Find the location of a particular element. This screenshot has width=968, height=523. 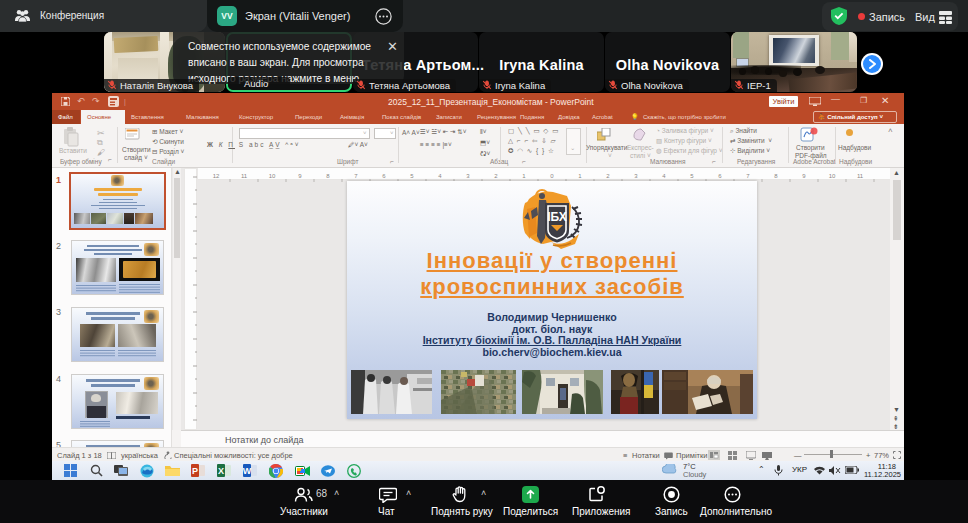

svg-text: ІБХ is located at coordinates (557, 217).